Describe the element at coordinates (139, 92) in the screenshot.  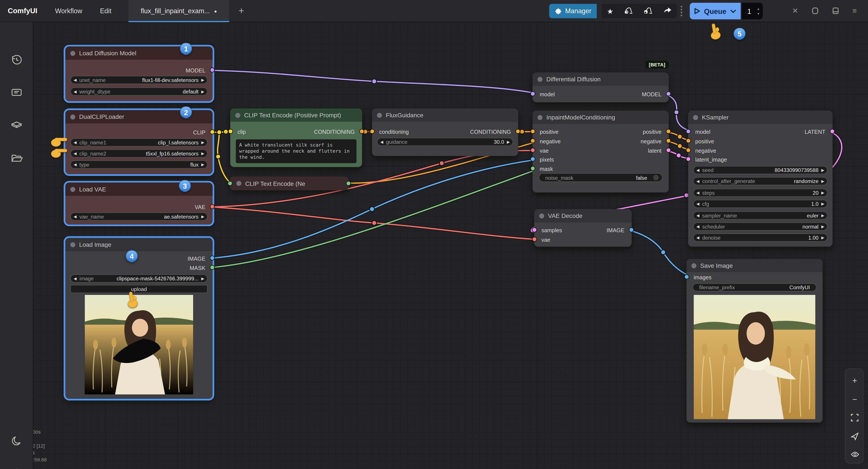
I see `widget-weight-dtype: ◀ weight_dtype default ▶` at that location.